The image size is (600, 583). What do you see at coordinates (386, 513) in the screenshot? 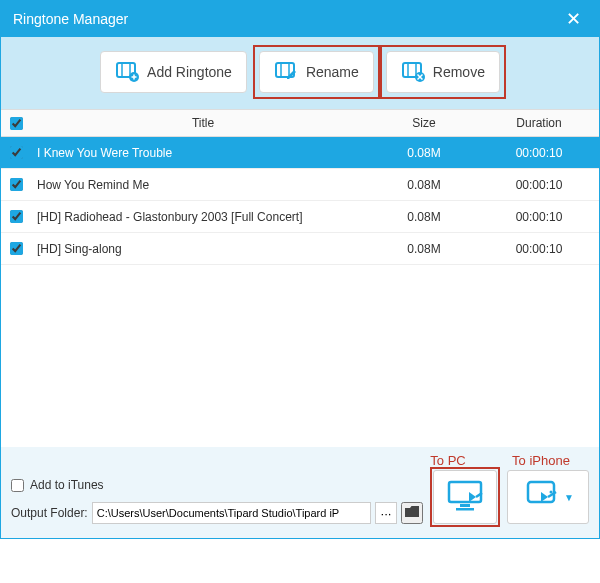
I see `browse-button: ···` at bounding box center [386, 513].